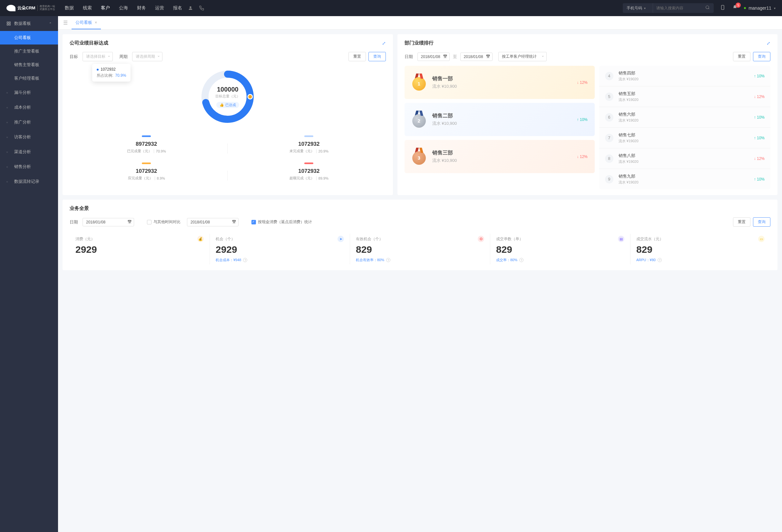  I want to click on card-title: 公司业绩目标达成, so click(89, 43).